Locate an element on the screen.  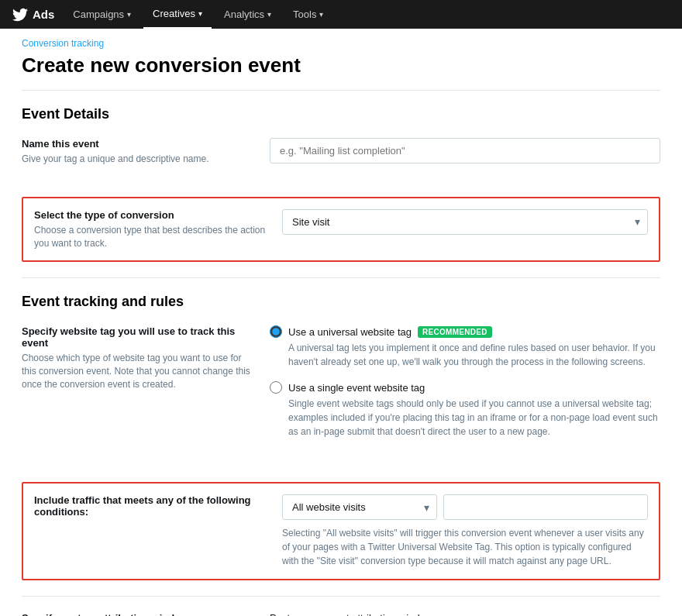
condition-select-wrapper: All website visits URL contains URL equa… is located at coordinates (360, 507).